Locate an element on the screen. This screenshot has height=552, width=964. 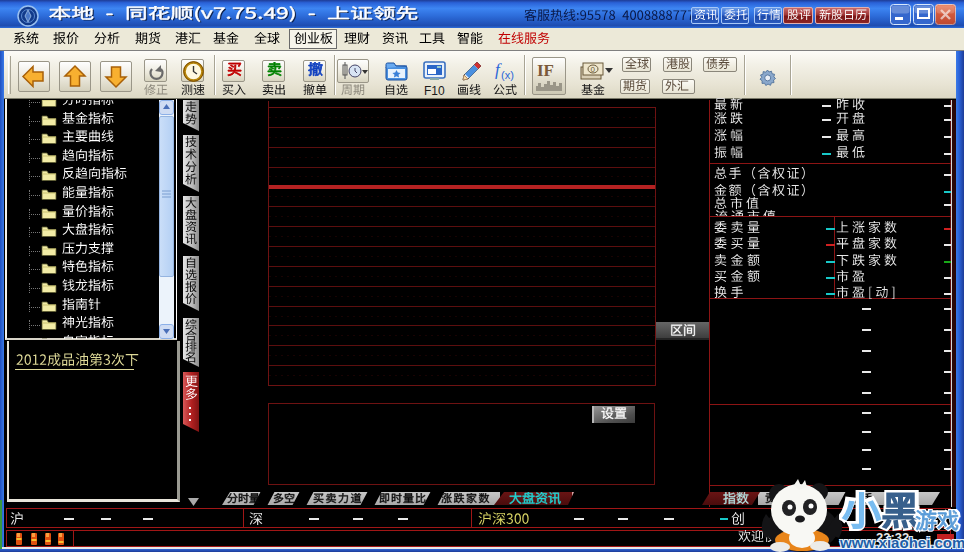
svg-text: IF is located at coordinates (546, 70).